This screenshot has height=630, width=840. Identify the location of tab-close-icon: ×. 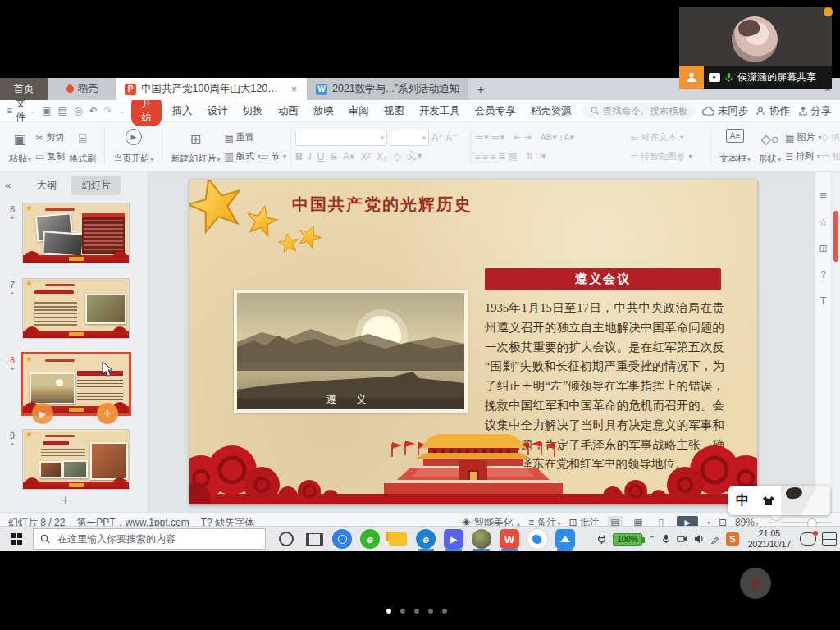
(294, 89).